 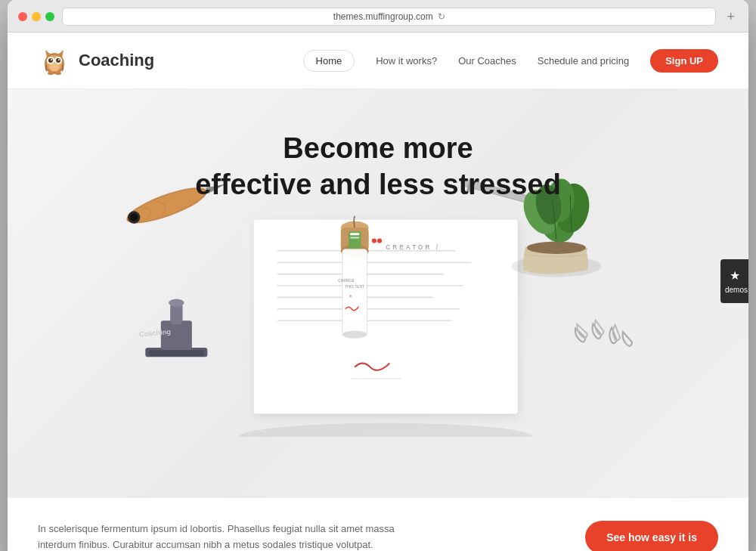 I want to click on svg-text: CREATOR /, so click(x=413, y=248).